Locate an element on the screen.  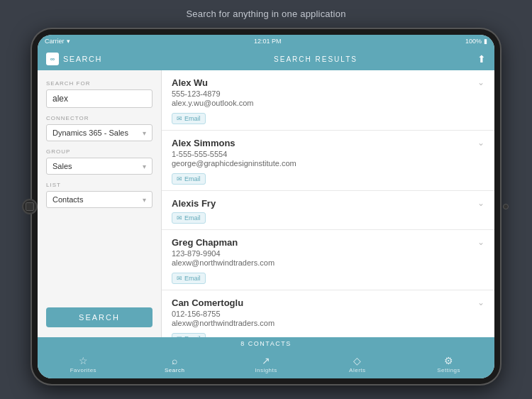
nav-favorites-icon: ☆ is located at coordinates (84, 361).